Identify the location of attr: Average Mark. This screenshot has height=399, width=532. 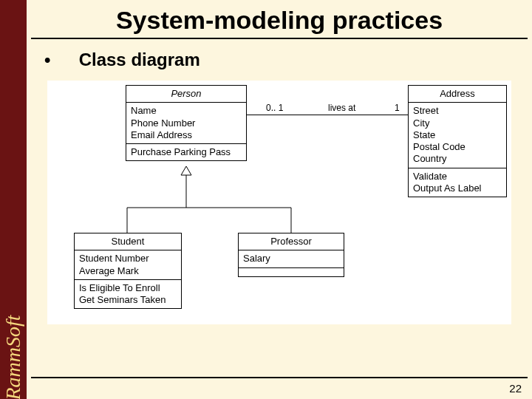
(128, 271).